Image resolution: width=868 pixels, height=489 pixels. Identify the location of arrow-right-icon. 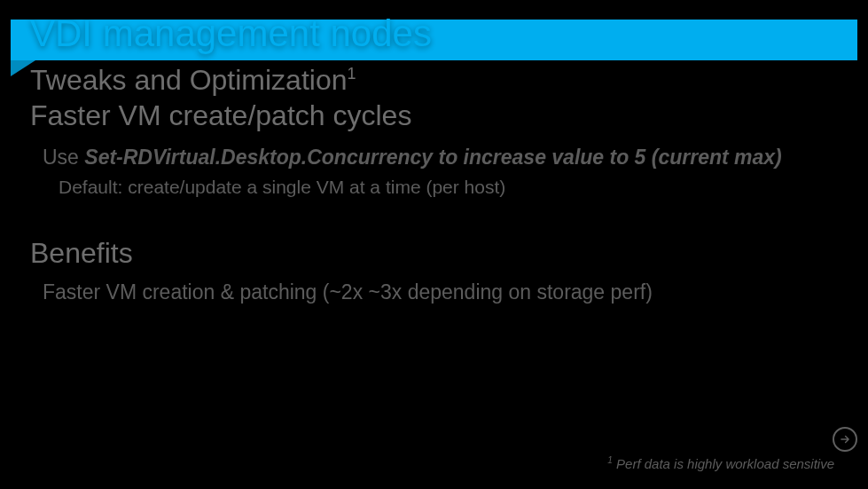
(845, 439).